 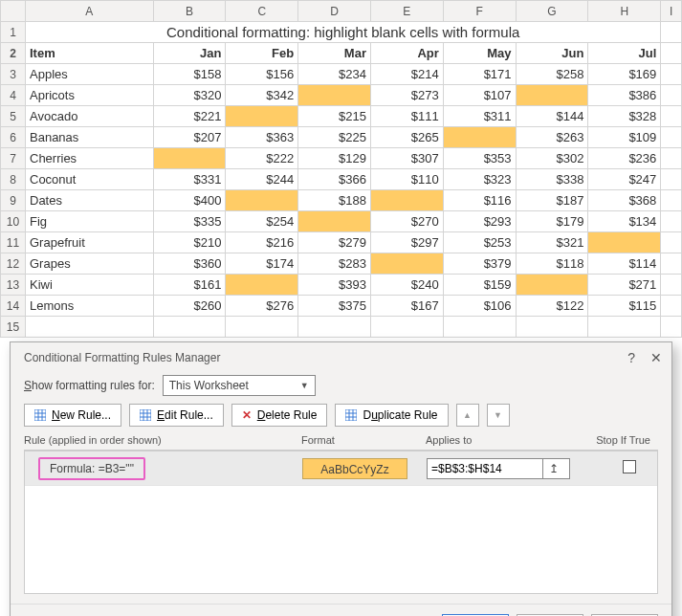 What do you see at coordinates (262, 180) in the screenshot?
I see `data-cell: $244` at bounding box center [262, 180].